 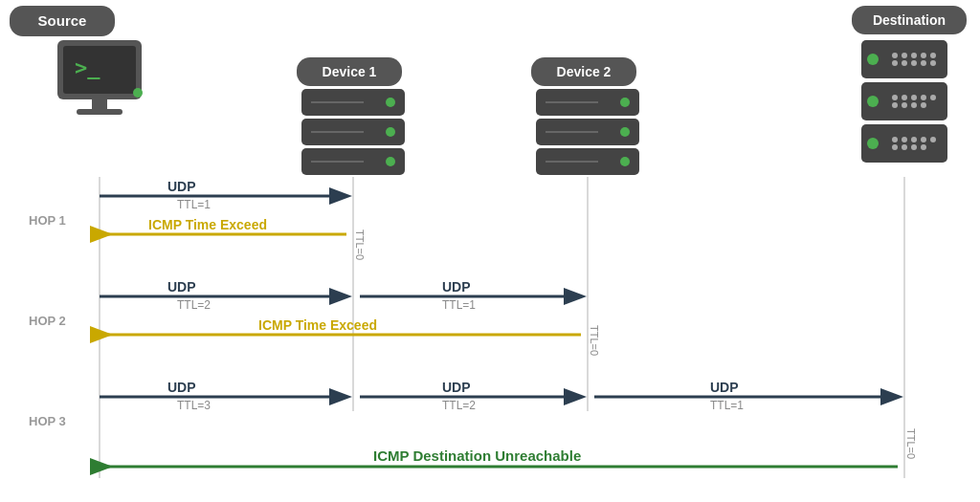 What do you see at coordinates (182, 287) in the screenshot?
I see `hop2-udp1-label: UDP` at bounding box center [182, 287].